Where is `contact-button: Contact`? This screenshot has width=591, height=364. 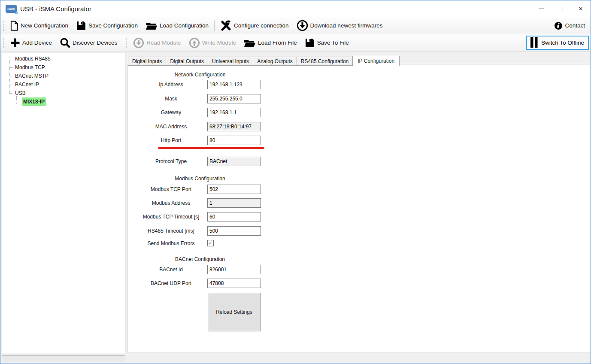
contact-button: Contact is located at coordinates (570, 26).